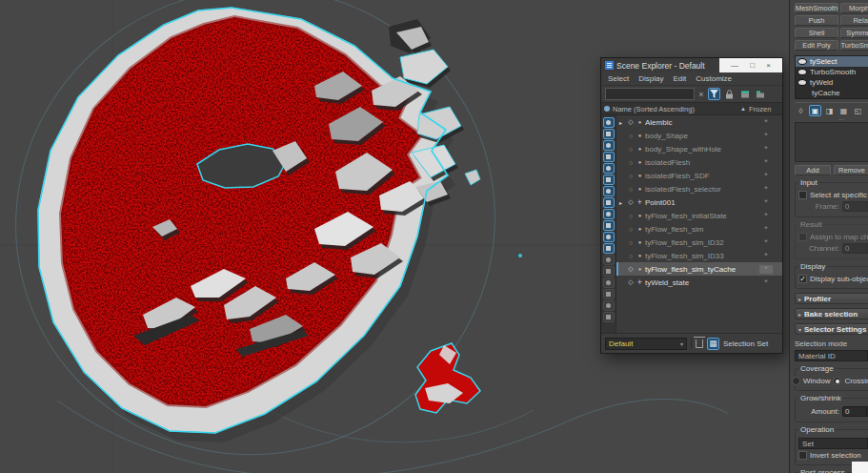  What do you see at coordinates (802, 195) in the screenshot?
I see `select-at-frame-checkbox` at bounding box center [802, 195].